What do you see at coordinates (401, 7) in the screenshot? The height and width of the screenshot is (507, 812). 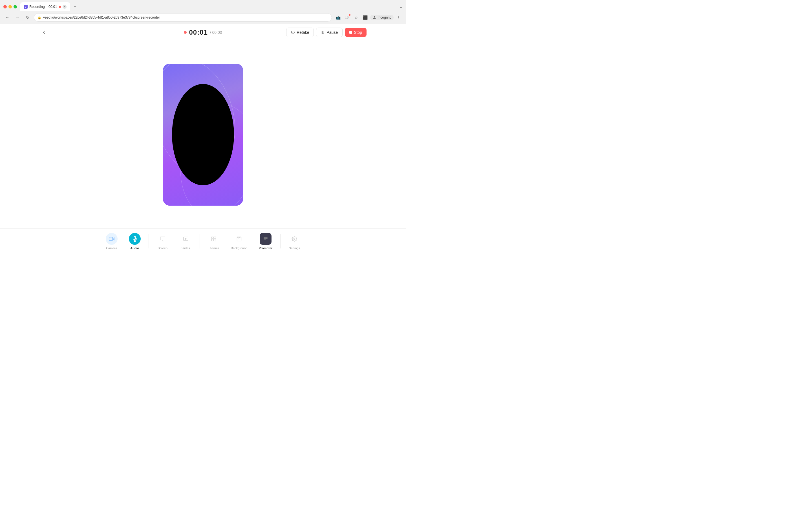 I see `tab-list-button: ⌄` at bounding box center [401, 7].